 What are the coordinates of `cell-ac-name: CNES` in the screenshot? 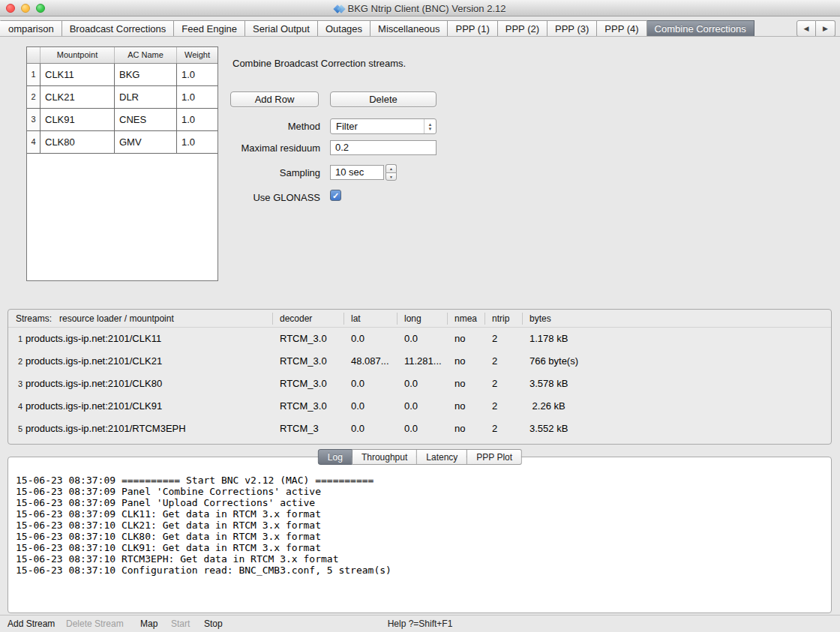 It's located at (146, 120).